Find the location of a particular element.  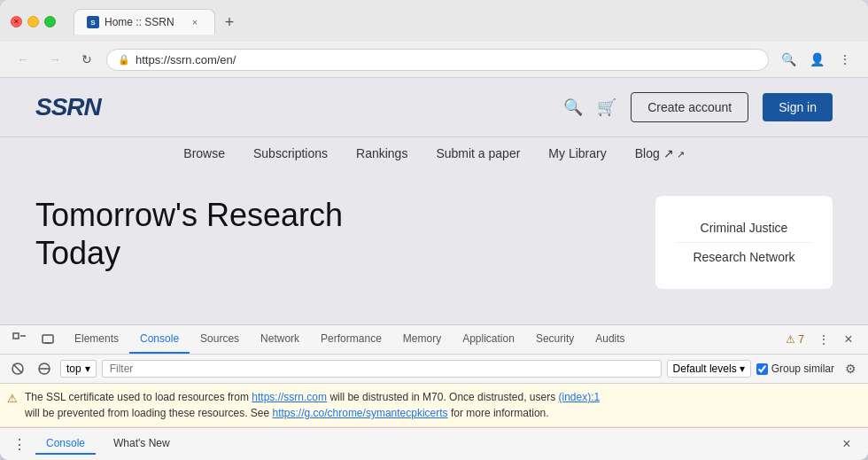

devtools-tab-application: Application is located at coordinates (489, 339).